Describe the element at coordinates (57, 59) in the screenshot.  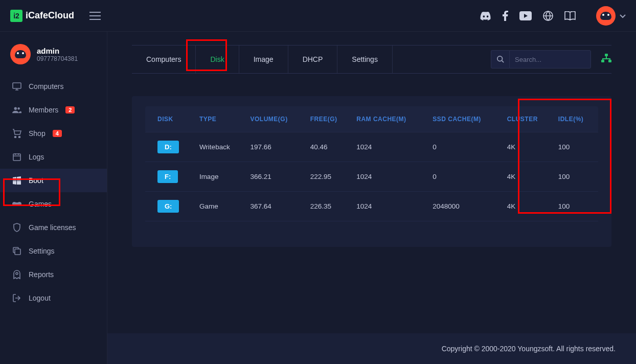
I see `user-id: 097778704381` at that location.